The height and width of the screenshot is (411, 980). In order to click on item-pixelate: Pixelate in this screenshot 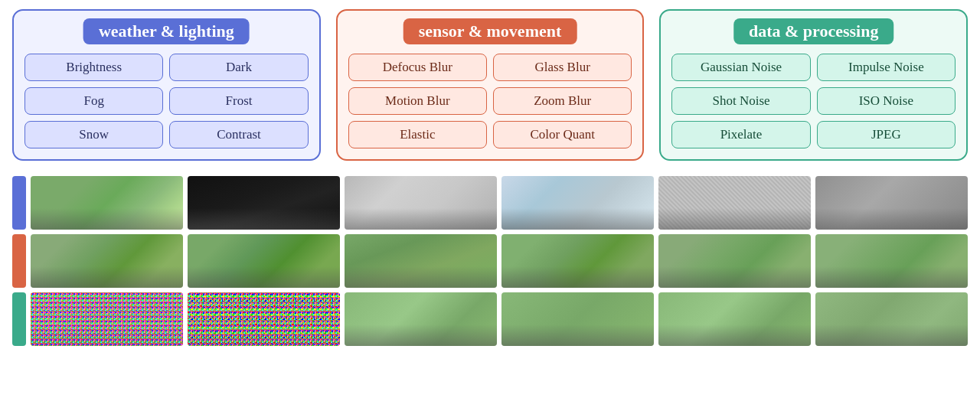, I will do `click(741, 135)`.